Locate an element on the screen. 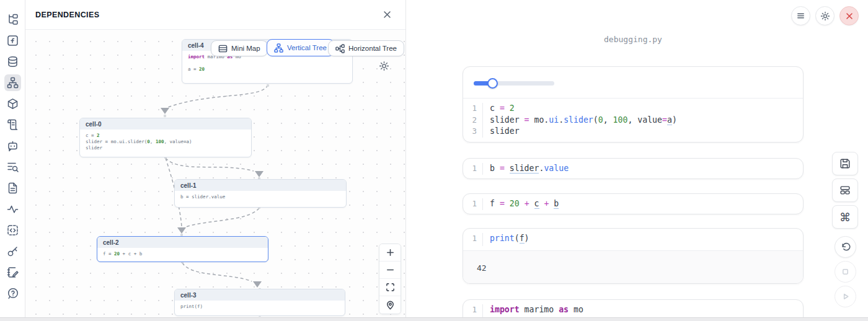 This screenshot has height=321, width=868. undo-button is located at coordinates (846, 247).